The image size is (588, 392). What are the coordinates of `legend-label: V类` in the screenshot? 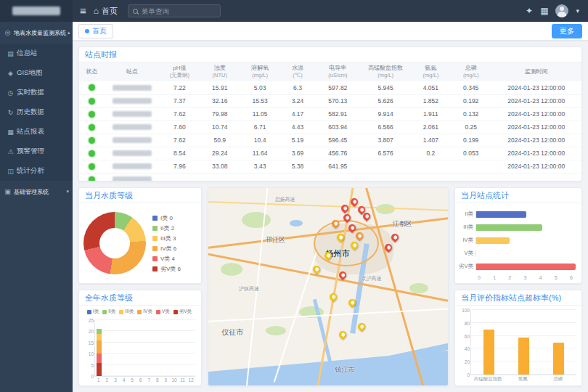 It's located at (166, 312).